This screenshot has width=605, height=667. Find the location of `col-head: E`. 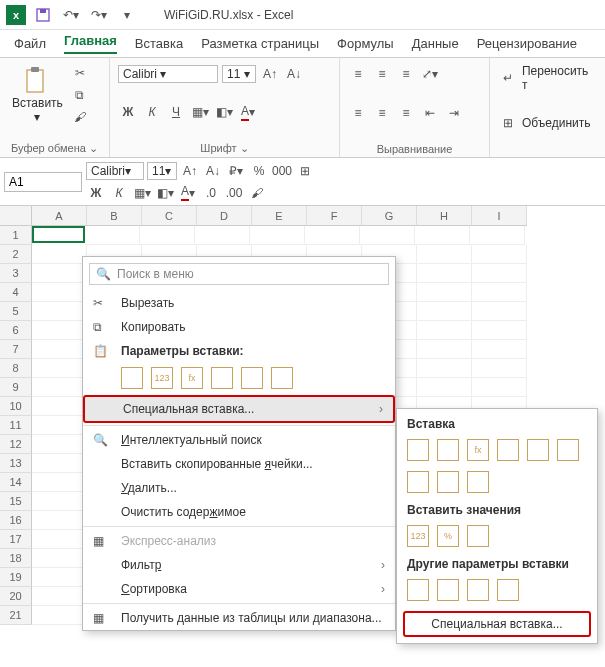

col-head: E is located at coordinates (280, 216).